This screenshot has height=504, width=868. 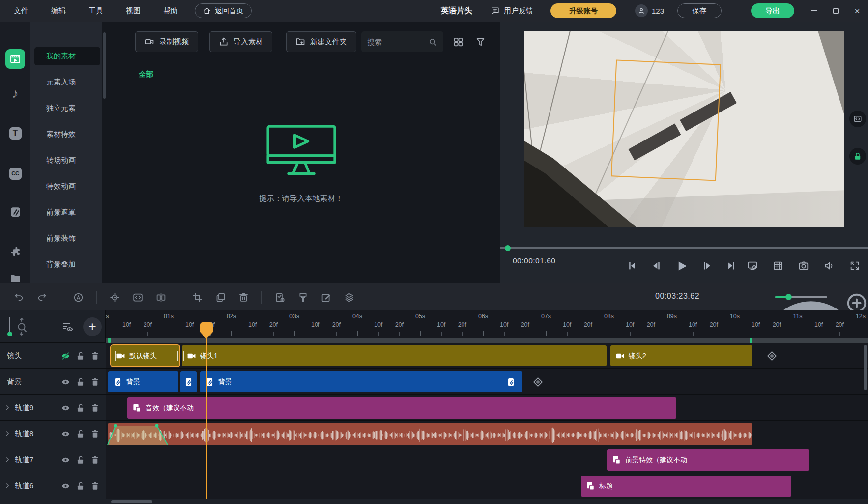 What do you see at coordinates (67, 239) in the screenshot?
I see `library-nav-item: 前景装饰` at bounding box center [67, 239].